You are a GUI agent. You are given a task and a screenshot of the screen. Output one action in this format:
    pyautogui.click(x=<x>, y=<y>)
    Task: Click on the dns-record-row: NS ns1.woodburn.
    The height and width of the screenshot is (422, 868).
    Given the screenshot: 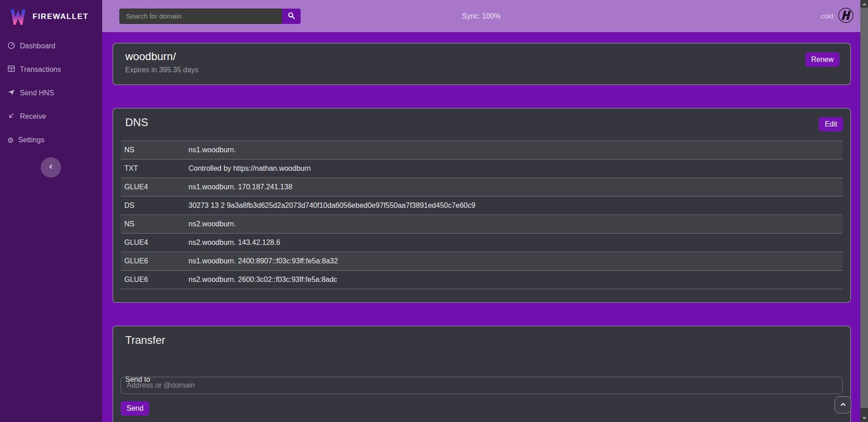 What is the action you would take?
    pyautogui.click(x=482, y=150)
    